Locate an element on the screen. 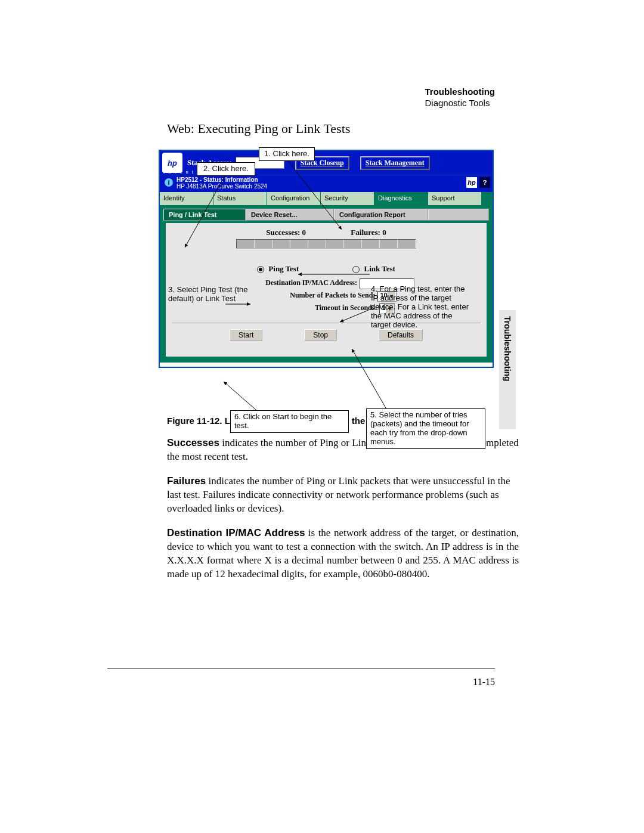  device-reset-tab: Device Reset... is located at coordinates (290, 215).